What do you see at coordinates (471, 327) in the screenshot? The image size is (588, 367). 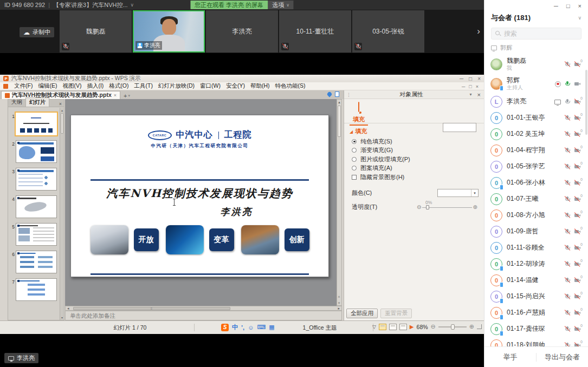 I see `zoom-in-icon: ⊕` at bounding box center [471, 327].